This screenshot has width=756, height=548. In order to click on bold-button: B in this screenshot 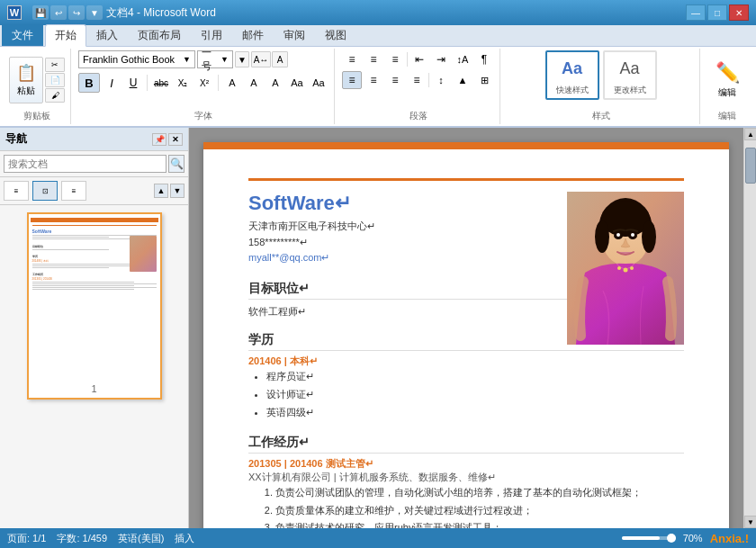, I will do `click(89, 83)`.